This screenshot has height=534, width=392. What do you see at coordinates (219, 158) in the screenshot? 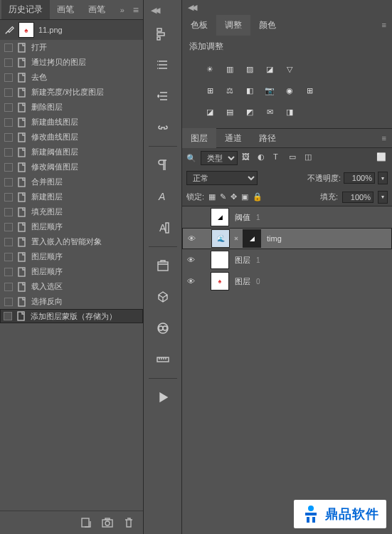
I see `filter-type-select: 类型` at bounding box center [219, 158].